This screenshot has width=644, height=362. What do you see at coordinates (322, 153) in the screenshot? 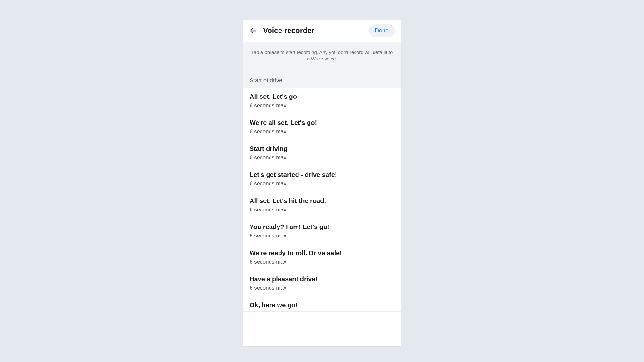
I see `phrase-item: Start driving 6 seconds max` at bounding box center [322, 153].